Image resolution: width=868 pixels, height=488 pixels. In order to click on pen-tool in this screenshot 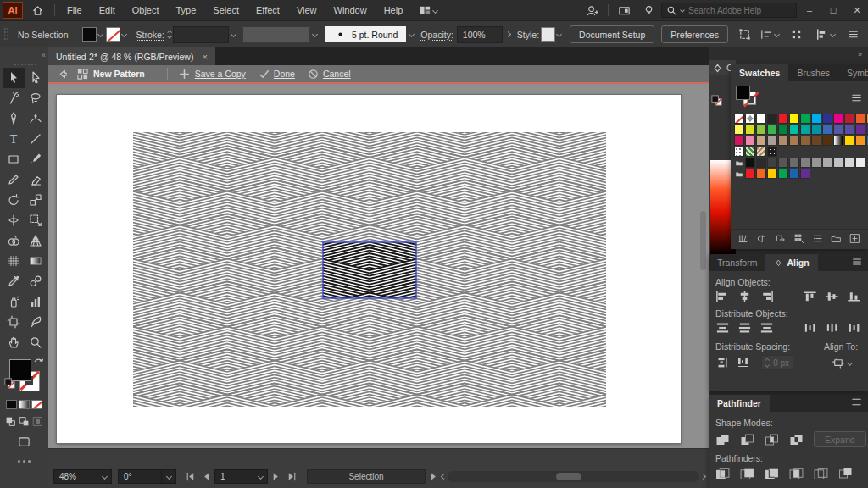, I will do `click(14, 119)`.